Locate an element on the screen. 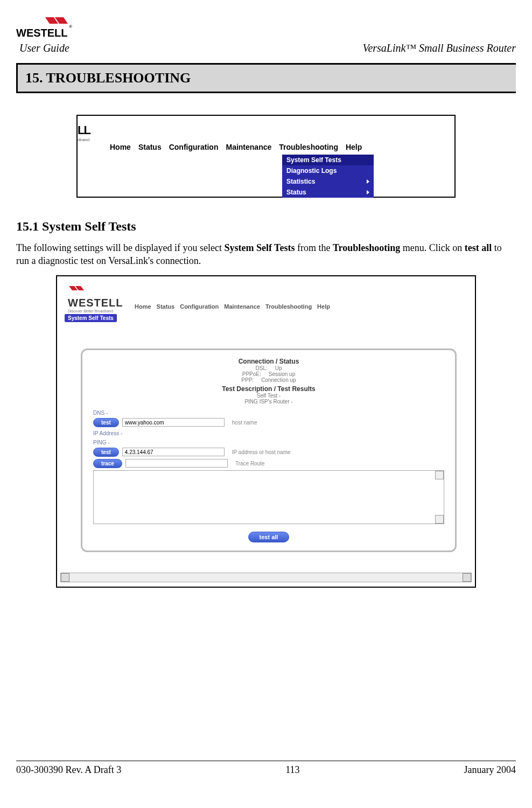  test-results-heading: Test Description / Test Results is located at coordinates (269, 389).